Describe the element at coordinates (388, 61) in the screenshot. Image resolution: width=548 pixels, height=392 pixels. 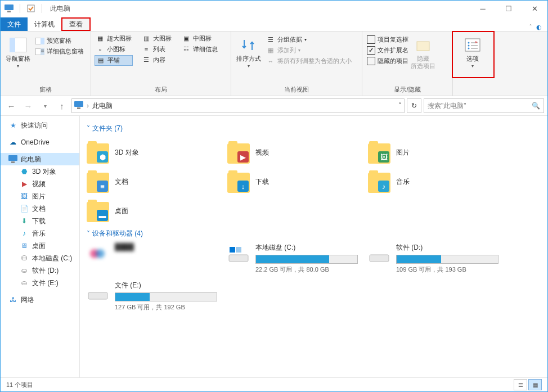
I see `hidden-items-toggle: 隐藏的项目` at that location.